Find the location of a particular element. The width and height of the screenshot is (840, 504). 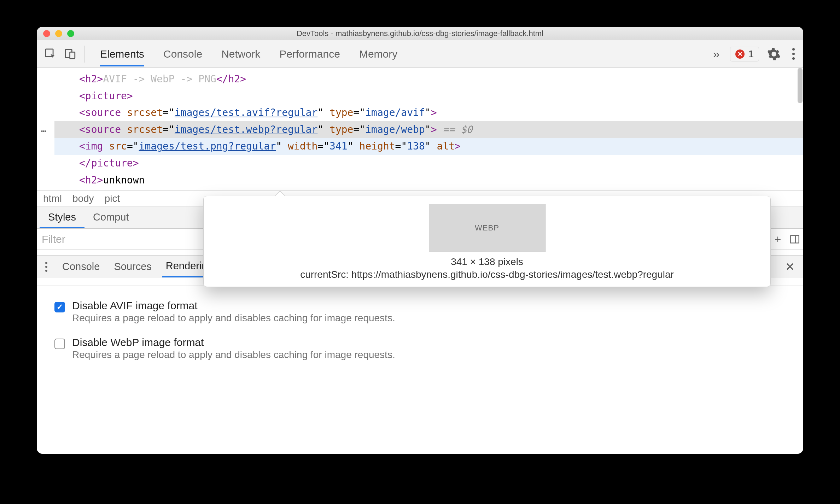

add-style-icon: ＋ is located at coordinates (778, 239).